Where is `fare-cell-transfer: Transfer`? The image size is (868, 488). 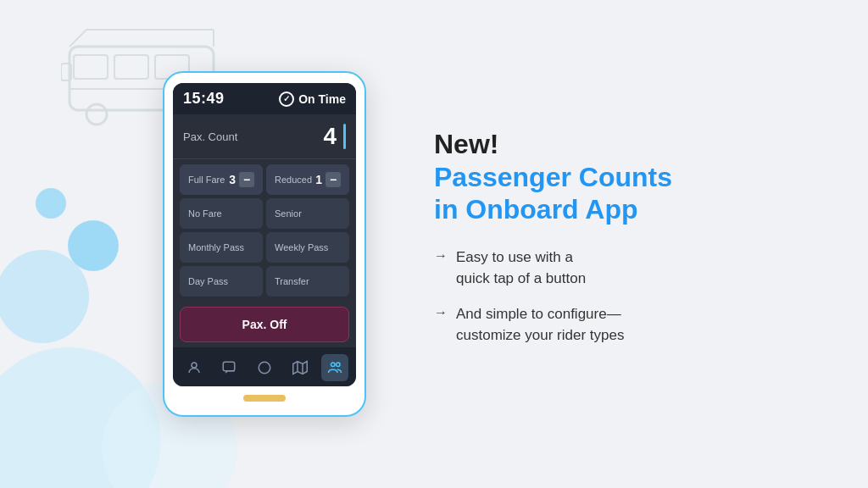 fare-cell-transfer: Transfer is located at coordinates (308, 281).